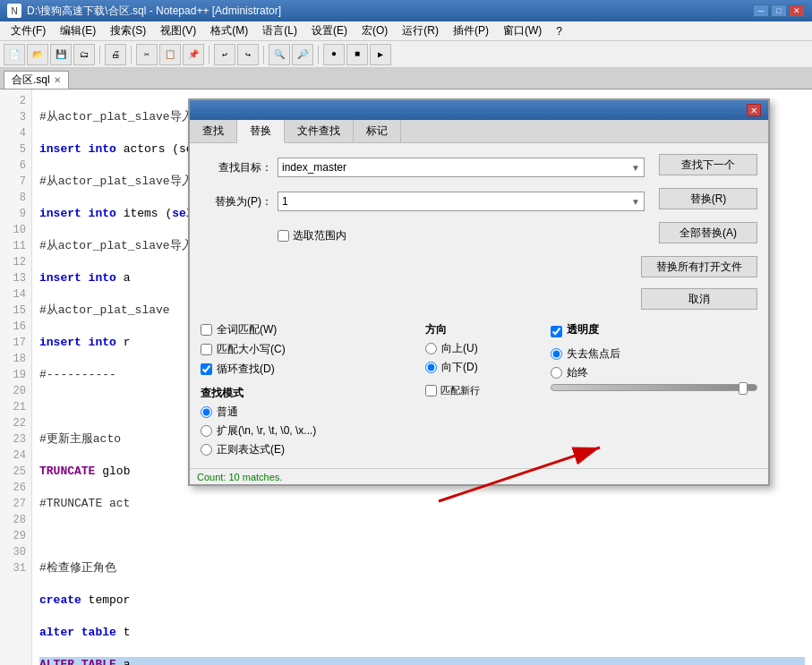 This screenshot has height=665, width=812. I want to click on replace-row: 替换为(P)： 1 ▼ 替换(R), so click(479, 201).